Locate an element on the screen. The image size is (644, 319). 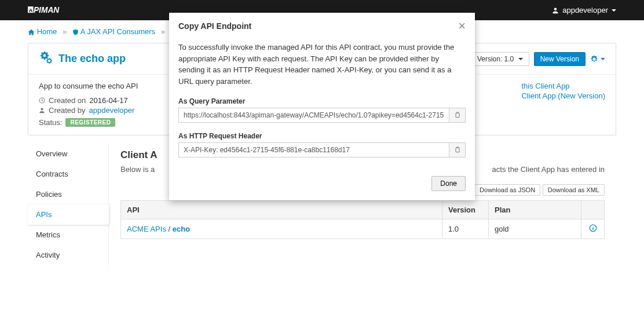
info-icon is located at coordinates (593, 229).